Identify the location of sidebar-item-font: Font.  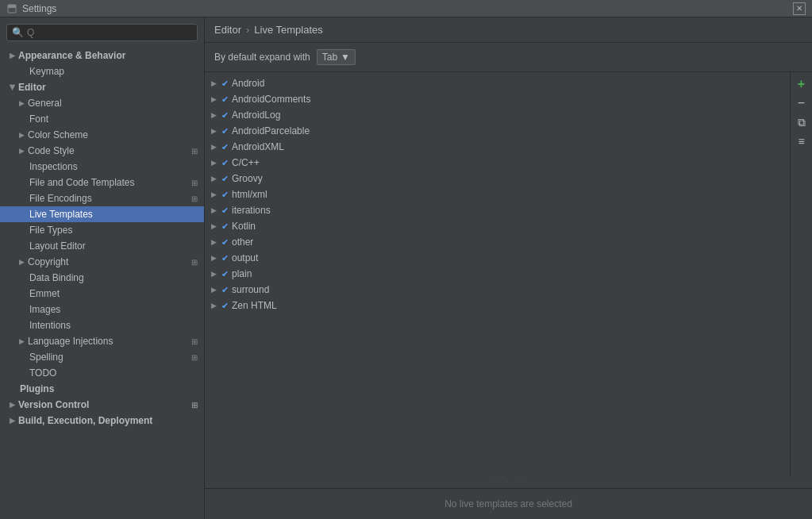
(102, 119).